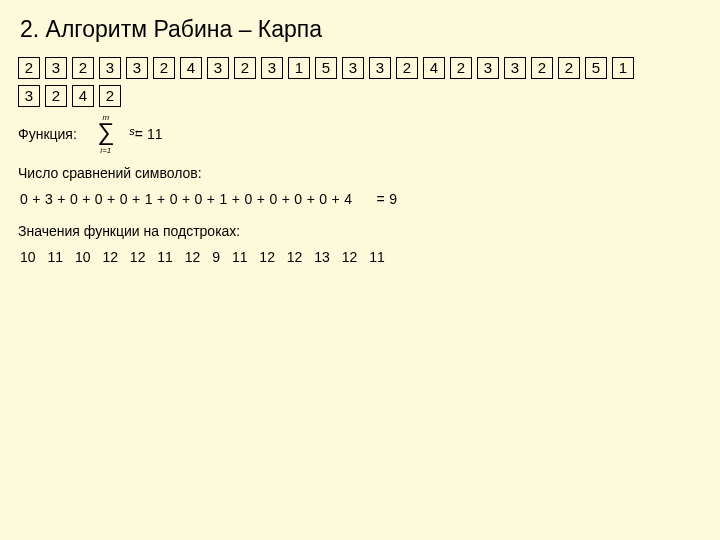  Describe the element at coordinates (360, 173) in the screenshot. I see `comparisons-label: Число сравнений символов:` at that location.